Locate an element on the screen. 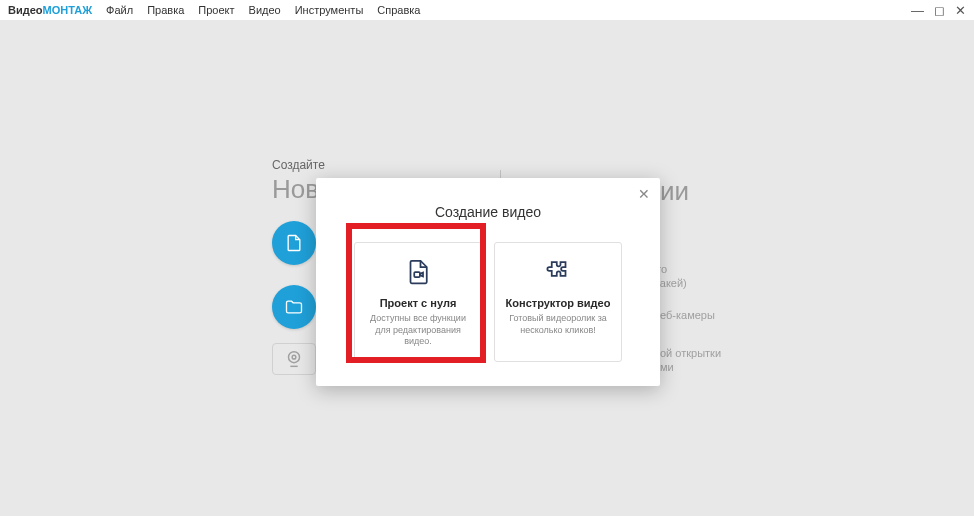 The height and width of the screenshot is (516, 974). webcam-button is located at coordinates (294, 359).